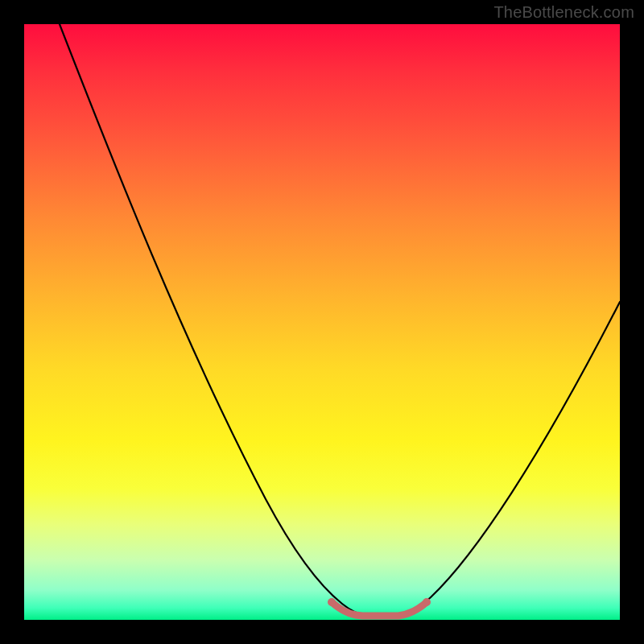 The height and width of the screenshot is (644, 644). I want to click on optimal-band-start-dot, so click(332, 602).